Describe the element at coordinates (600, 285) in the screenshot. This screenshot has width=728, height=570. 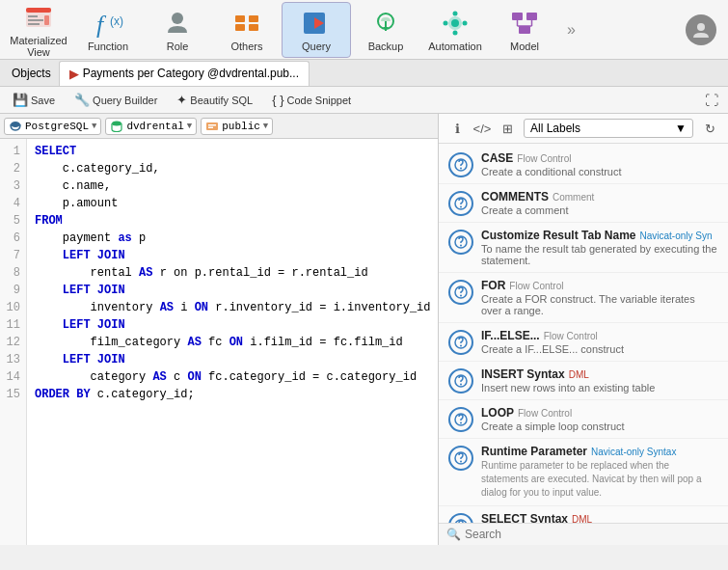
I see `snippet-item-name-row: FORFlow Control` at that location.